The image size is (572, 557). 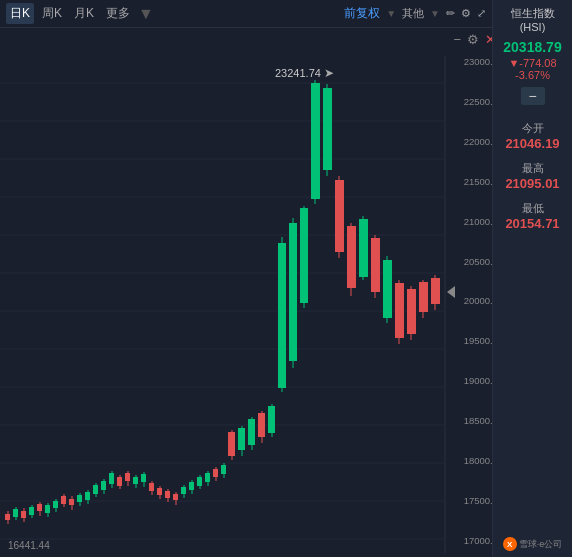 What do you see at coordinates (478, 142) in the screenshot?
I see `y-label-22000: 22000.0` at bounding box center [478, 142].